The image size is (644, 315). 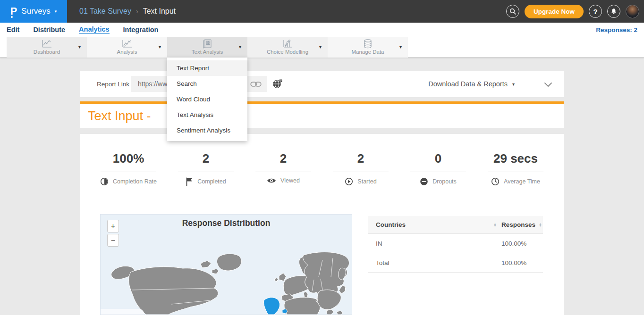 What do you see at coordinates (47, 44) in the screenshot?
I see `line-chart-icon` at bounding box center [47, 44].